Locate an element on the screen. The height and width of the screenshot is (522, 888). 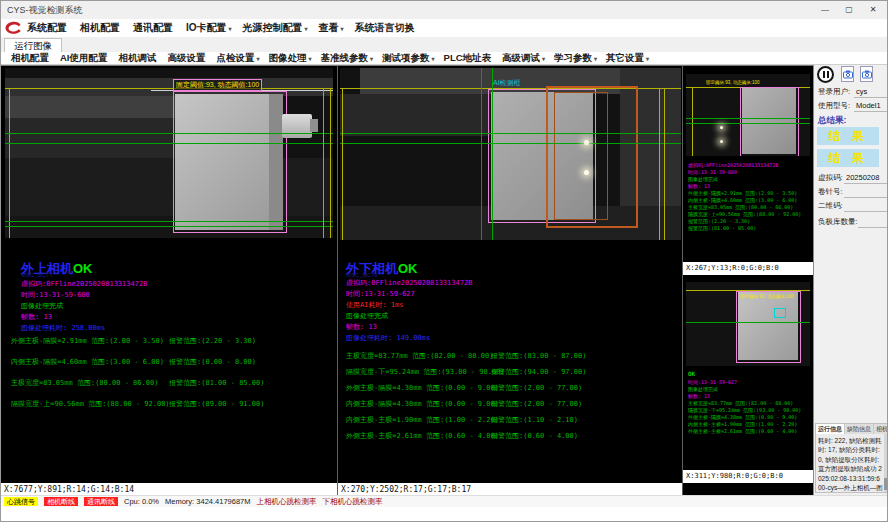
measurement-list: 主极宽度=83.77mm 范围:(82.00 - 88.00) 报警范围:(83… is located at coordinates (466, 400).